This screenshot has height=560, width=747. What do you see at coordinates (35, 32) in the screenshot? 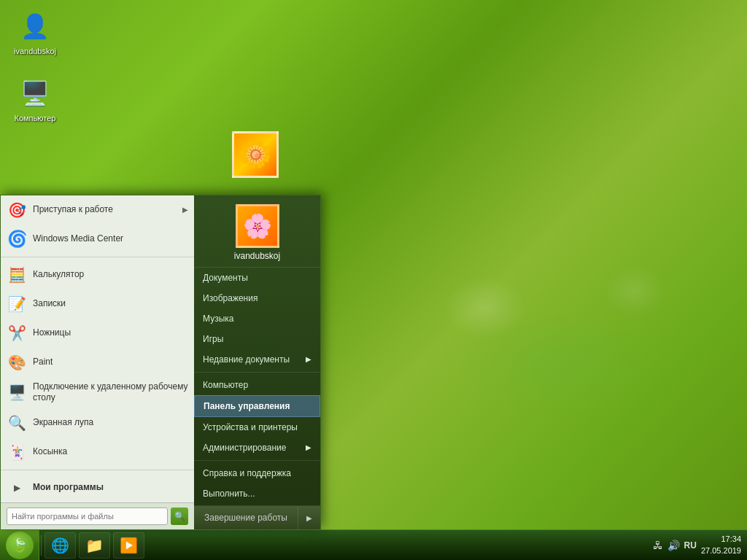
I see `desktop-icon-user: 👤 ivandubskoj` at bounding box center [35, 32].